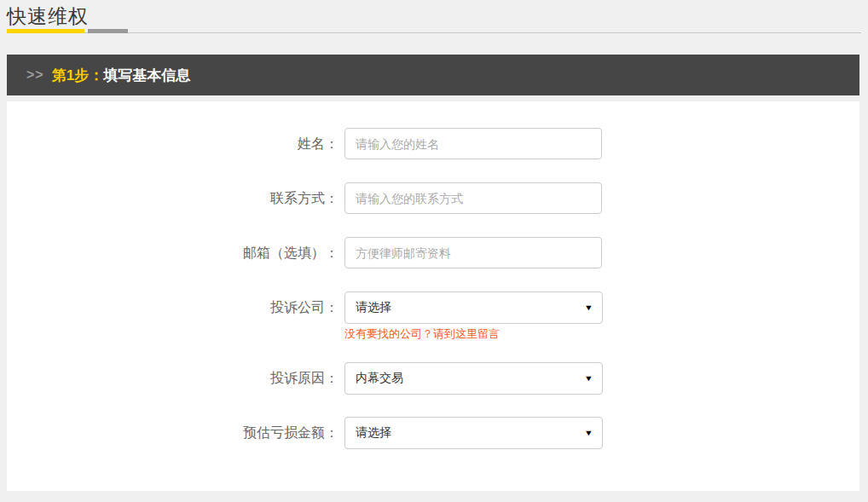 This screenshot has width=868, height=502. What do you see at coordinates (433, 14) in the screenshot?
I see `page-title: 快速维权` at bounding box center [433, 14].